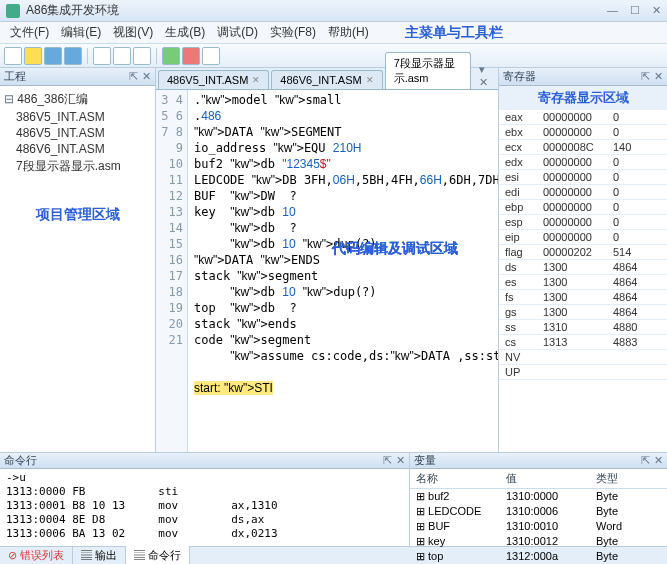 Image resolution: width=667 pixels, height=564 pixels. What do you see at coordinates (30, 32) in the screenshot?
I see `menu-file: 文件(F)` at bounding box center [30, 32].